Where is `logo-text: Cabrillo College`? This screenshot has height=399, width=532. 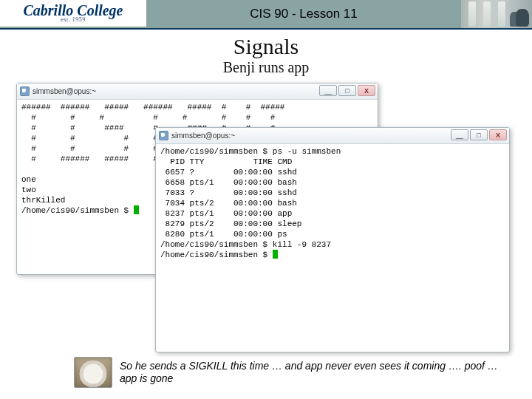 logo-text: Cabrillo College is located at coordinates (74, 10).